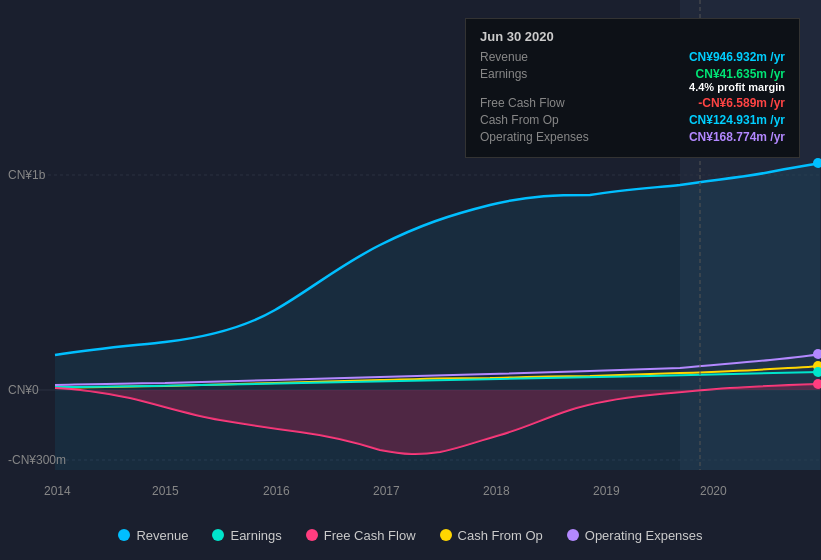 The height and width of the screenshot is (560, 821). What do you see at coordinates (737, 120) in the screenshot?
I see `tooltip-cashop-value: CN¥124.931m /yr` at bounding box center [737, 120].